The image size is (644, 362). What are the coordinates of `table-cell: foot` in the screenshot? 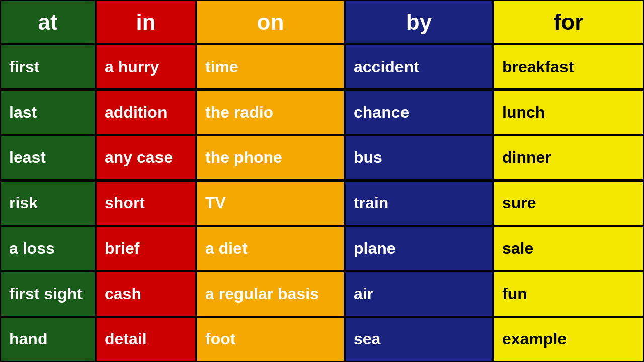 It's located at (271, 339).